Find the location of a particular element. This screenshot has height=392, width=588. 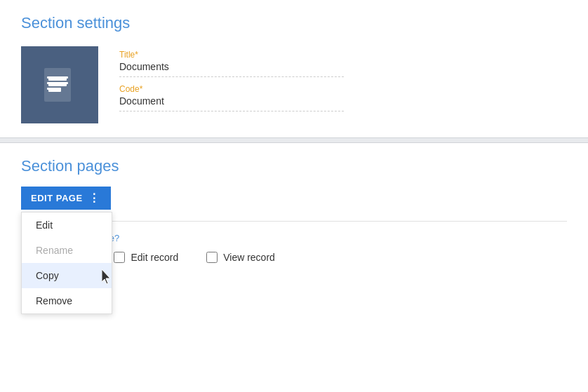

code-field-row: Code* Document is located at coordinates (343, 98).